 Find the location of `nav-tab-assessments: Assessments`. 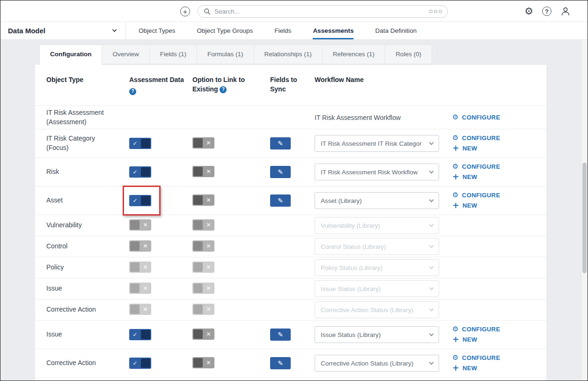

nav-tab-assessments: Assessments is located at coordinates (333, 31).